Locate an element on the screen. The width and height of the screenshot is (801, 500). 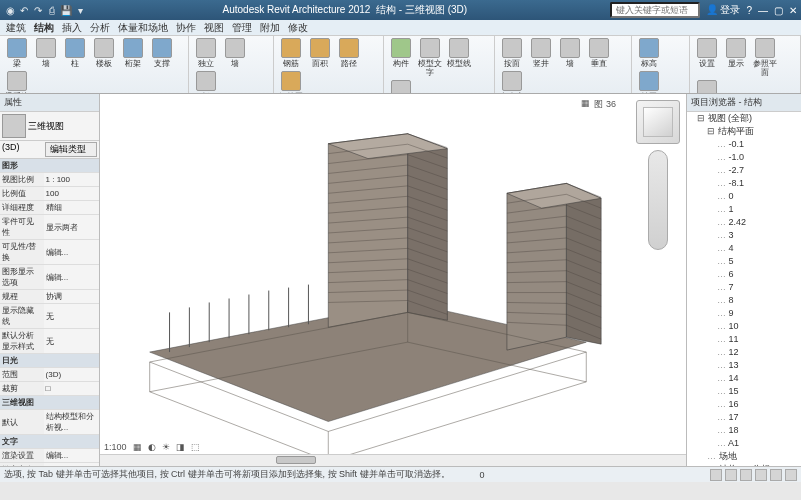
level-10: 10 is located at coordinates (759, 326).